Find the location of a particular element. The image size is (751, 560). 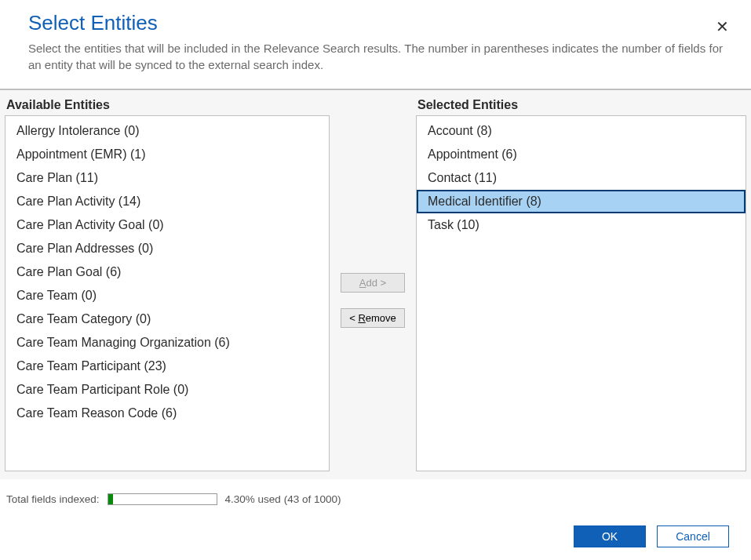

list-item: Care Team Participant Role (0) is located at coordinates (167, 390).